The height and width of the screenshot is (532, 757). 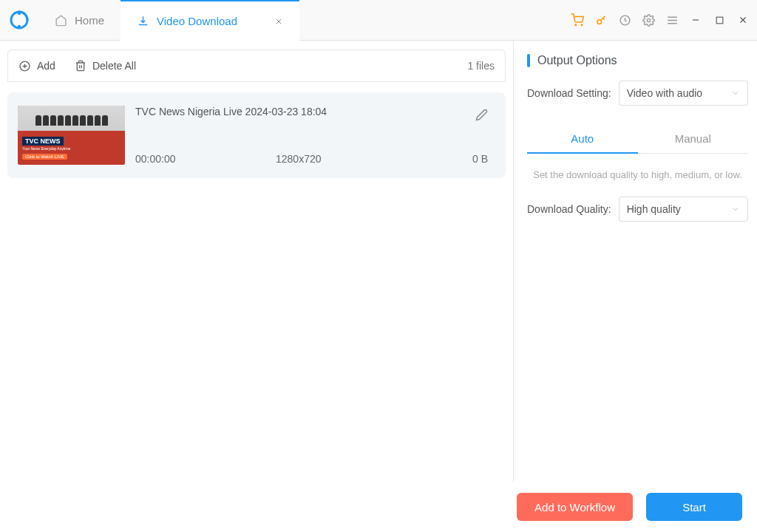 What do you see at coordinates (648, 20) in the screenshot?
I see `settings-icon` at bounding box center [648, 20].